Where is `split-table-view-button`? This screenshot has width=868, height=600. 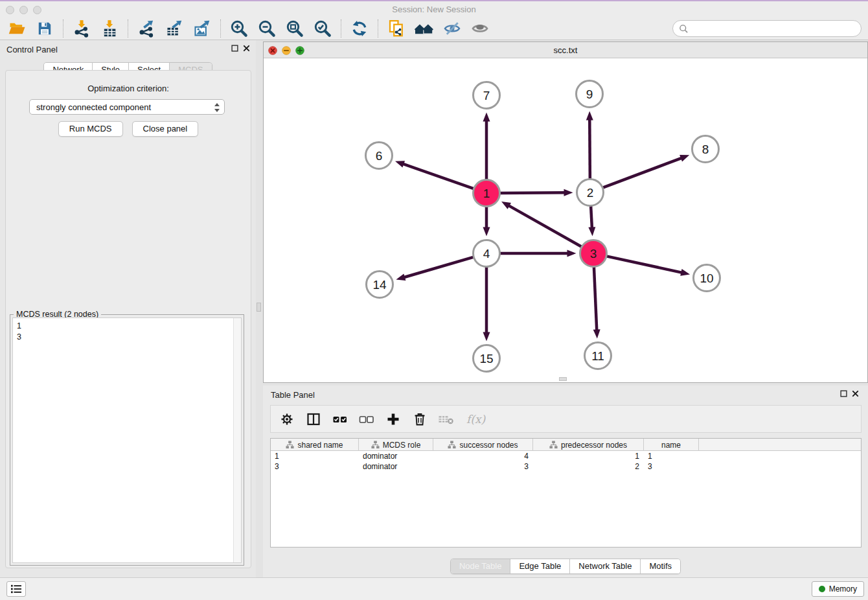
split-table-view-button is located at coordinates (314, 419).